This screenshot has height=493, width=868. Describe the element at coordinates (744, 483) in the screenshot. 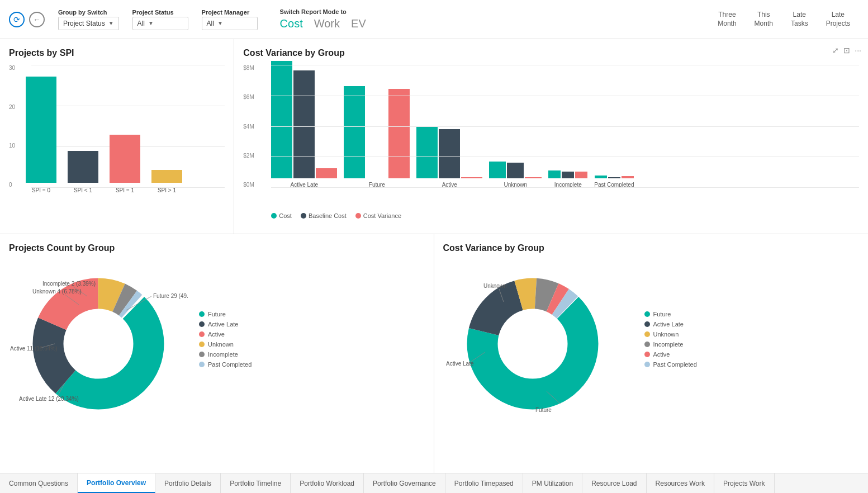

I see `tab-projects-work: Projects Work` at that location.